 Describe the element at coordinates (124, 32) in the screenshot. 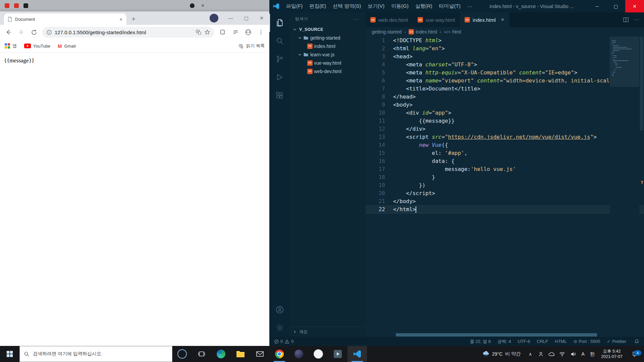

I see `url-text: 127.0.0.1:5500/getting-started/index.htm…` at that location.